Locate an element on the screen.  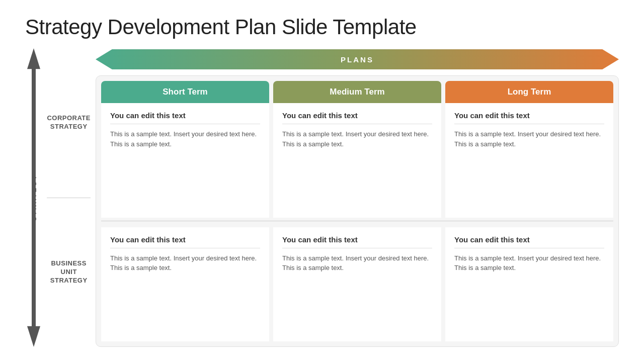
cell-business-medium: You can edit this text This is a sample … is located at coordinates (357, 285).